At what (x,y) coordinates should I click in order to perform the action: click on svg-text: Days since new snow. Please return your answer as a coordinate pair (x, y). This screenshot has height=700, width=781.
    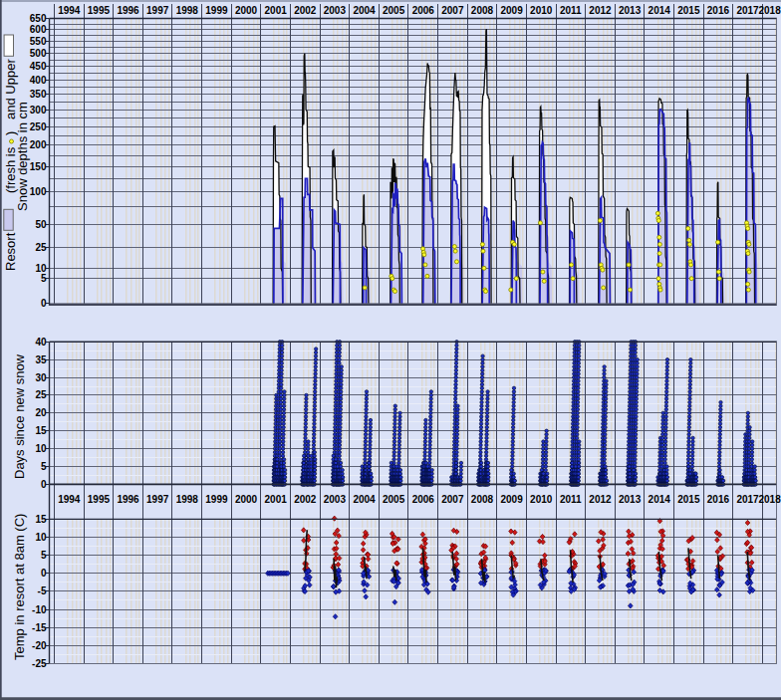
    Looking at the image, I should click on (20, 416).